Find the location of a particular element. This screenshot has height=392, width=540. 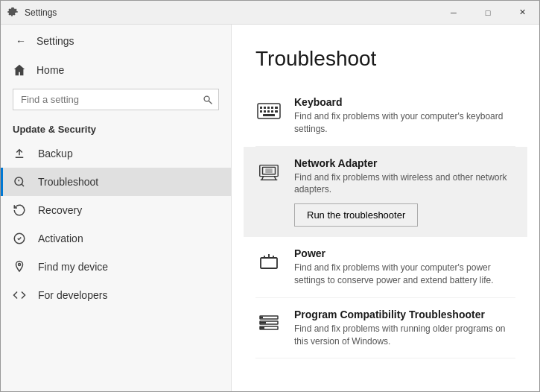

backup-icon is located at coordinates (20, 154).